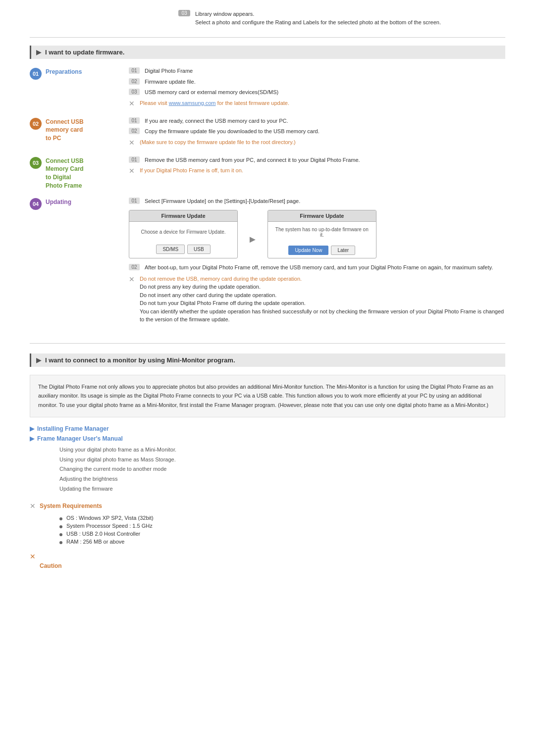 The width and height of the screenshot is (535, 756). What do you see at coordinates (134, 201) in the screenshot?
I see `update-badge-01: 01` at bounding box center [134, 201].